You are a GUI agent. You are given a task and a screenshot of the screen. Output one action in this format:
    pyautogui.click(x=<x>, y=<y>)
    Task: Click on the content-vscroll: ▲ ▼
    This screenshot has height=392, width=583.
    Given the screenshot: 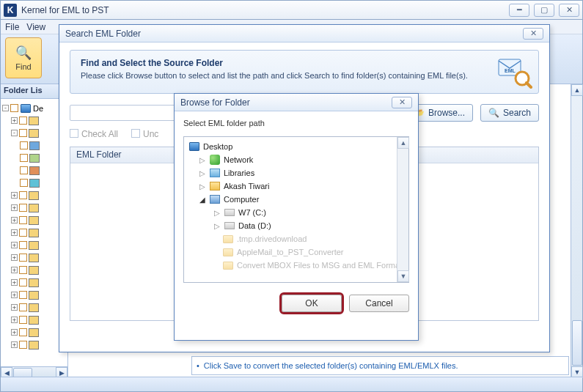 What is the action you would take?
    pyautogui.click(x=576, y=232)
    